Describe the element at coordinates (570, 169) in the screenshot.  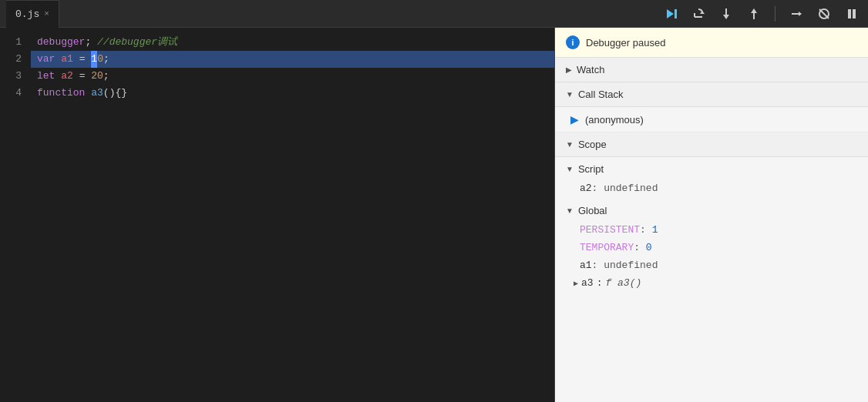
I see `script-group-collapse-icon: ▼` at that location.